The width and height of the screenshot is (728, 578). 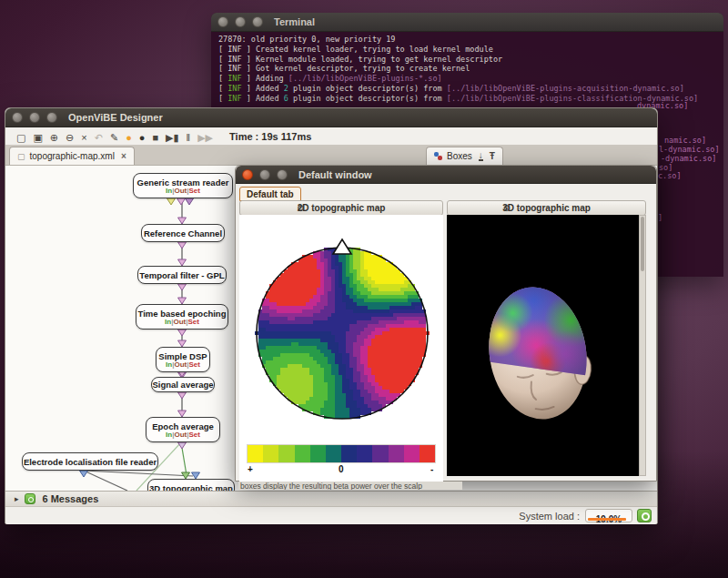 I want to click on zoom-out-icon: ⊖, so click(x=69, y=137).